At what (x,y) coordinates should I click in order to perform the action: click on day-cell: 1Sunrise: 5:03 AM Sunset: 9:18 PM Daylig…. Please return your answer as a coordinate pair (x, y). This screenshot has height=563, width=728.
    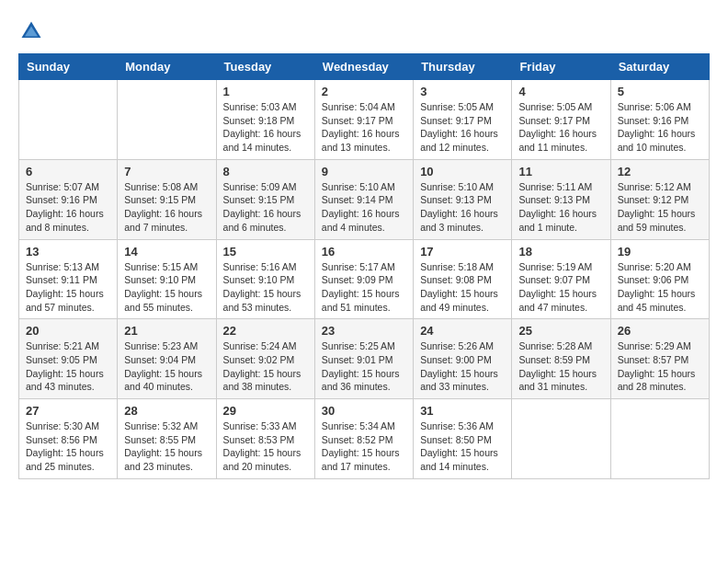
    Looking at the image, I should click on (265, 120).